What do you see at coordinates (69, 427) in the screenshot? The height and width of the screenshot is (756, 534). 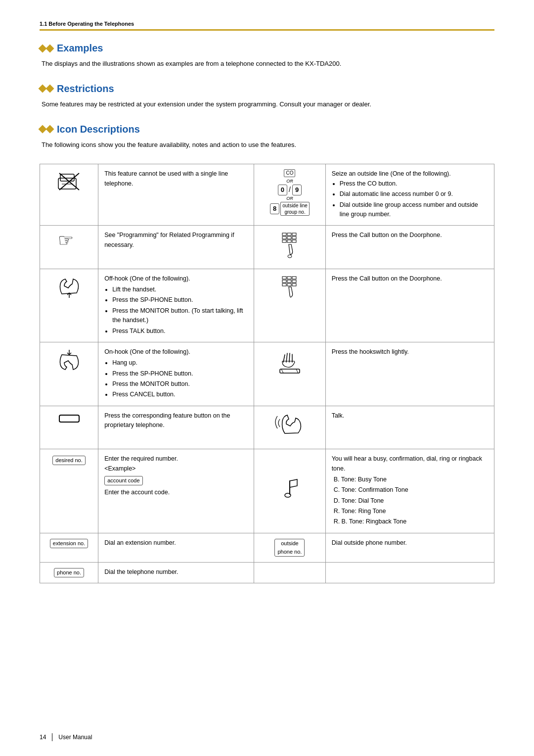 I see `icon-cell-feature-button` at bounding box center [69, 427].